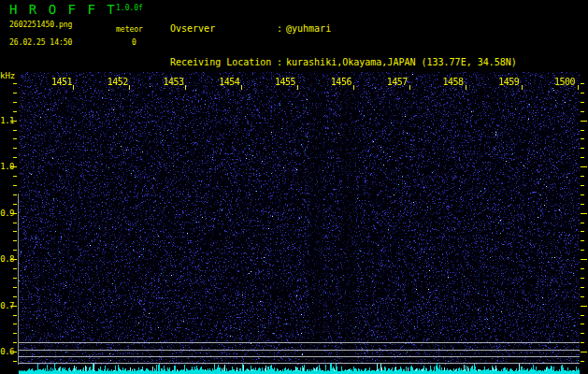  What do you see at coordinates (223, 29) in the screenshot?
I see `info-label: Ovserver` at bounding box center [223, 29].